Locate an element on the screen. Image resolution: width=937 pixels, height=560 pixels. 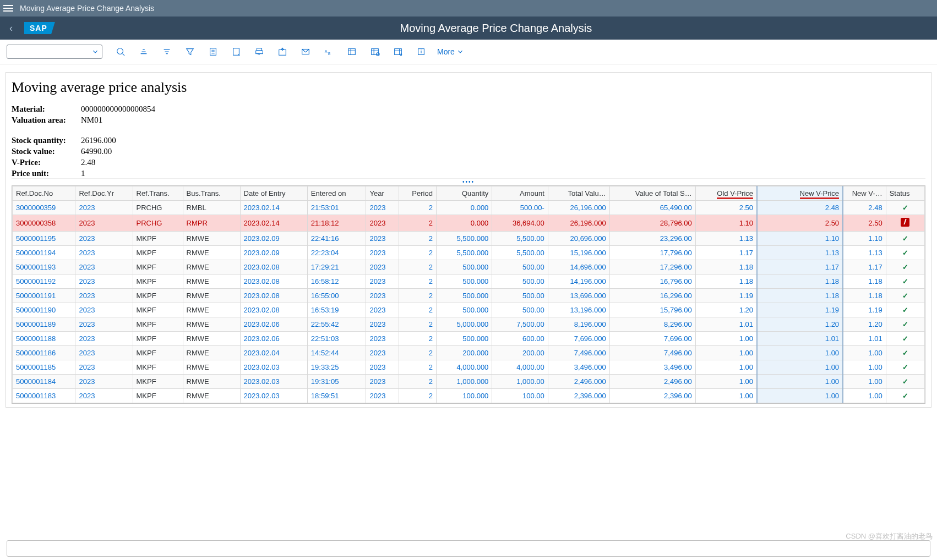
cell-refdocno: 5000001183 is located at coordinates (44, 396).